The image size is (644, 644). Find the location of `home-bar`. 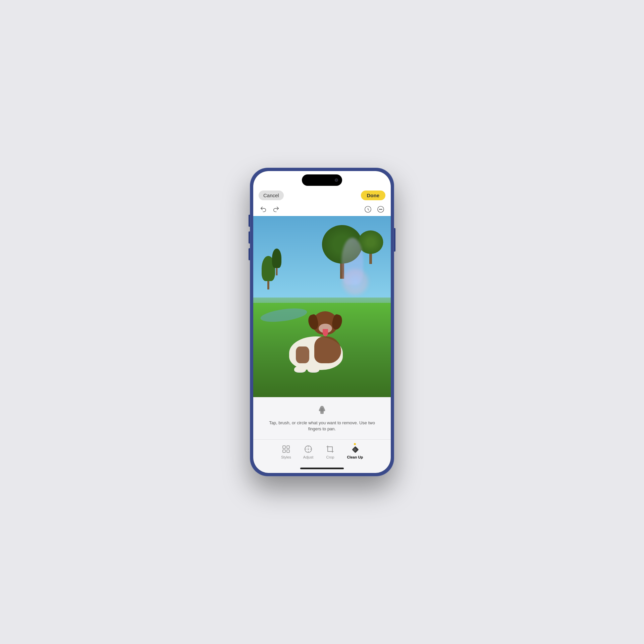

home-bar is located at coordinates (322, 468).